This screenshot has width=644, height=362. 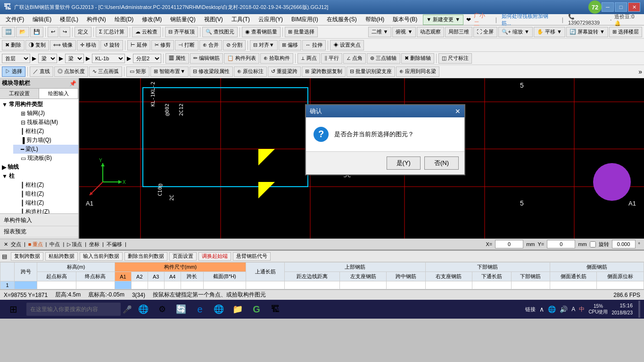 What do you see at coordinates (458, 111) in the screenshot?
I see `dialog-close-icon: ✕` at bounding box center [458, 111].